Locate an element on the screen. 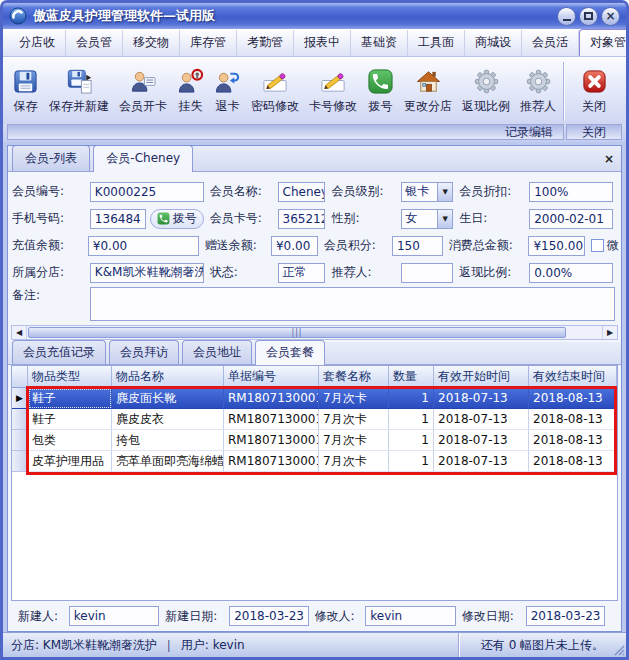 The image size is (629, 660). column-header: 物品名称 is located at coordinates (168, 377).